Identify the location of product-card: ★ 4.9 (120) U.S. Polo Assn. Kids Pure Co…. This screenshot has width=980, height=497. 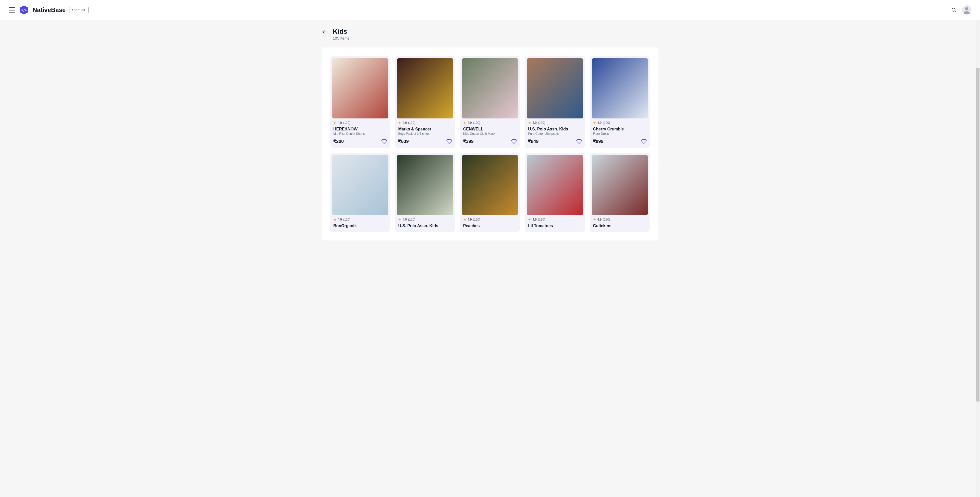
(555, 102).